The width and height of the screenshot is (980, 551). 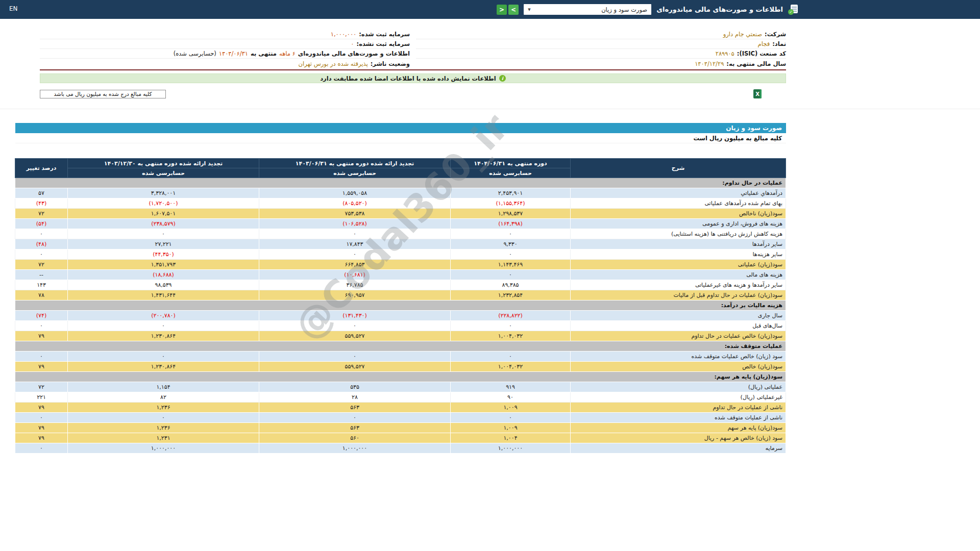 I want to click on value-cell: ۸۲, so click(x=163, y=397).